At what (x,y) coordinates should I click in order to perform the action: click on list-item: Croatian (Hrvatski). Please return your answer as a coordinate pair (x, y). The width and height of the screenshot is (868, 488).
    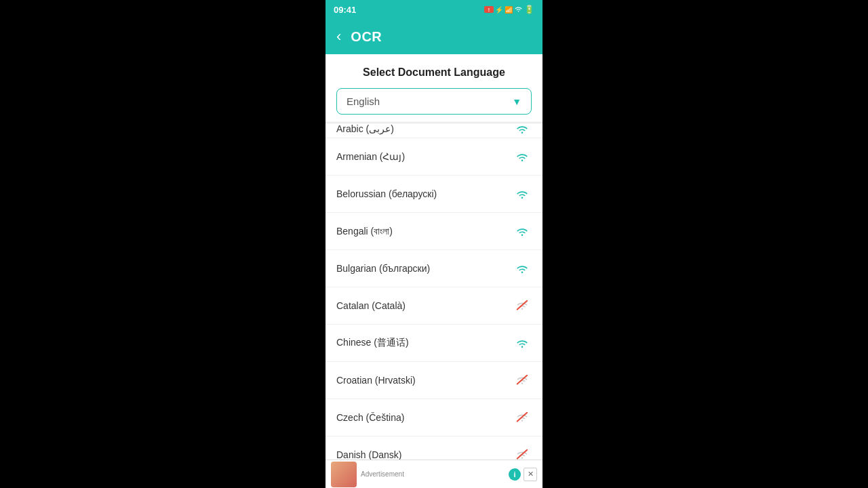
    Looking at the image, I should click on (434, 381).